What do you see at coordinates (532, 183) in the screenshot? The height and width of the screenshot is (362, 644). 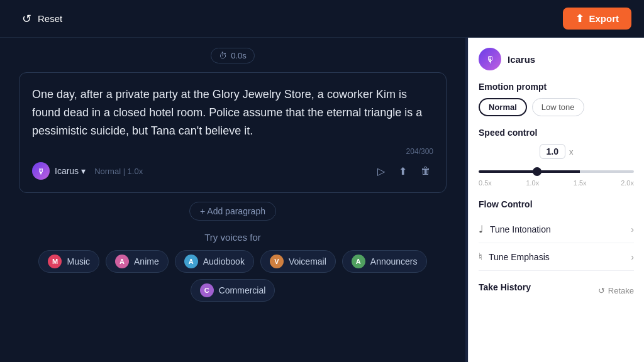 I see `speed-label: 1.0x` at bounding box center [532, 183].